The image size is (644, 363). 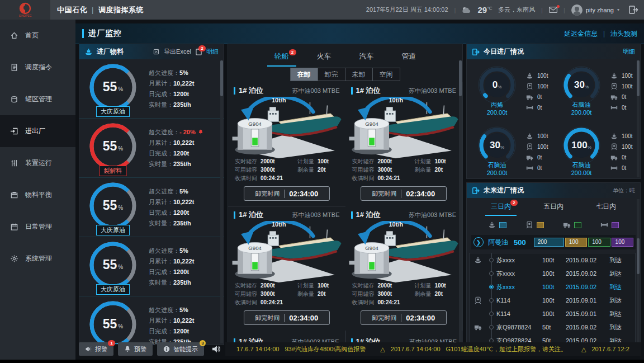 I want to click on sidebar-item-label: 罐区管理, so click(x=39, y=100).